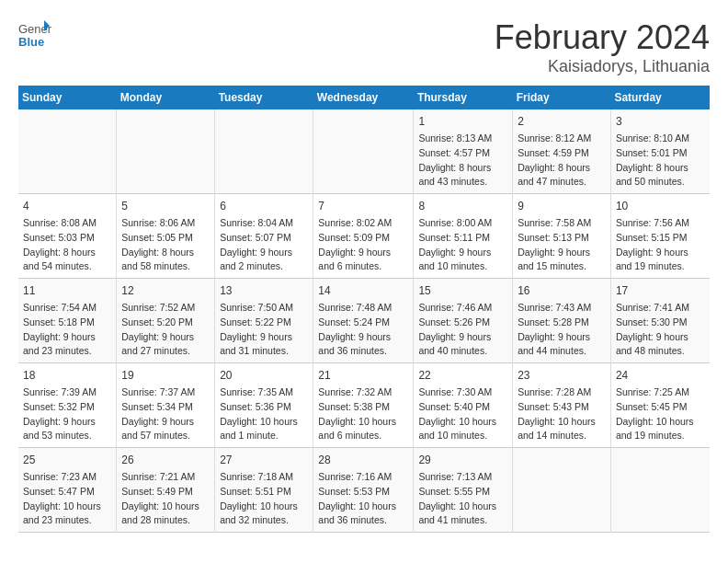 This screenshot has height=563, width=728. I want to click on calendar-cell: 18Sunrise: 7:39 AMSunset: 5:32 PMDayligh…, so click(68, 406).